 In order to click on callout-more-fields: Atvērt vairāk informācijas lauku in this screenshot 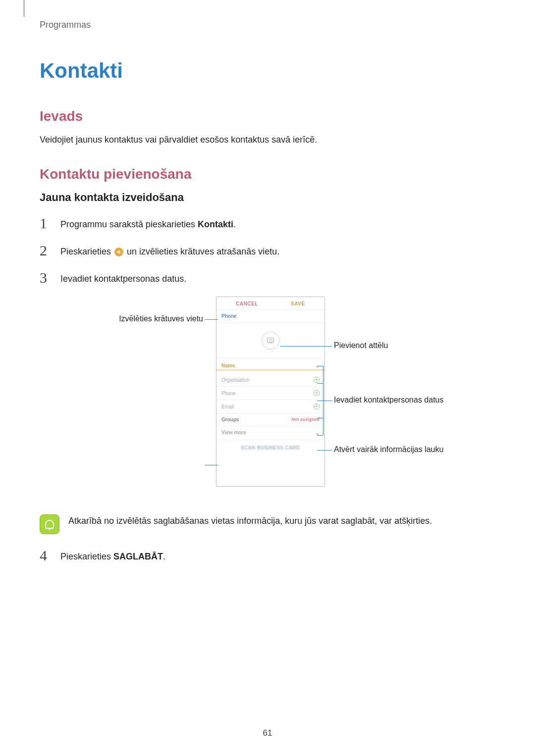, I will do `click(388, 450)`.